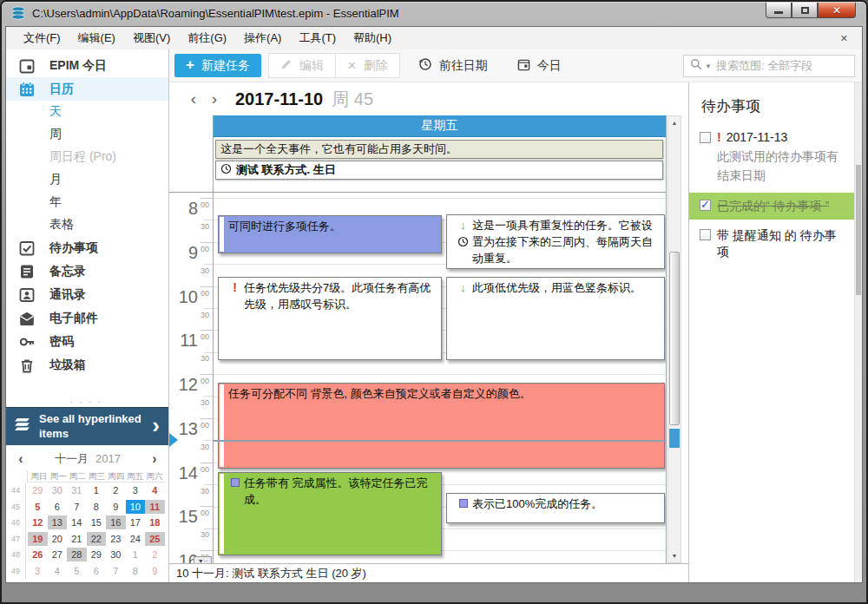 The image size is (868, 604). I want to click on chevron-down-icon: ▼, so click(708, 66).